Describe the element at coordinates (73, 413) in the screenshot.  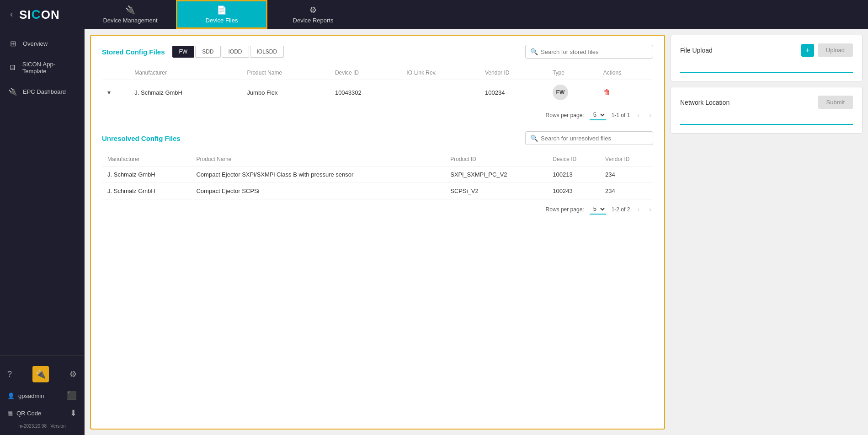
I see `download-button: ⬇` at that location.